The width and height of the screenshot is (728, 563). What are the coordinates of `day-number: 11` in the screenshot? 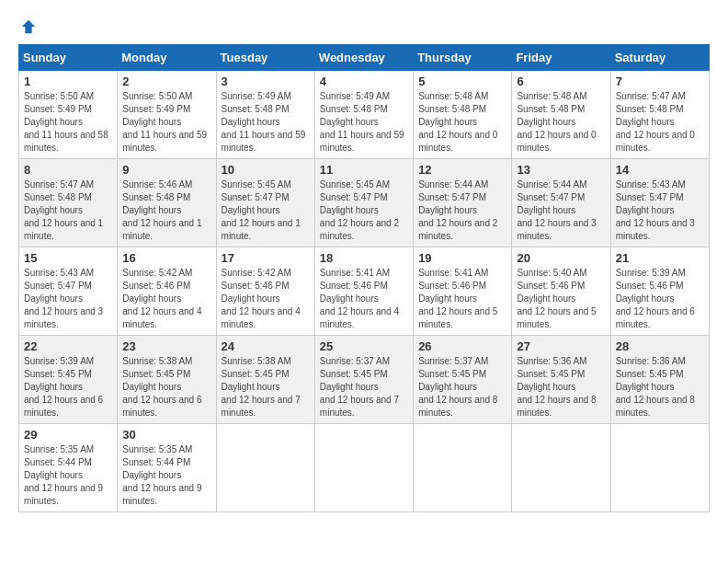 It's located at (364, 169).